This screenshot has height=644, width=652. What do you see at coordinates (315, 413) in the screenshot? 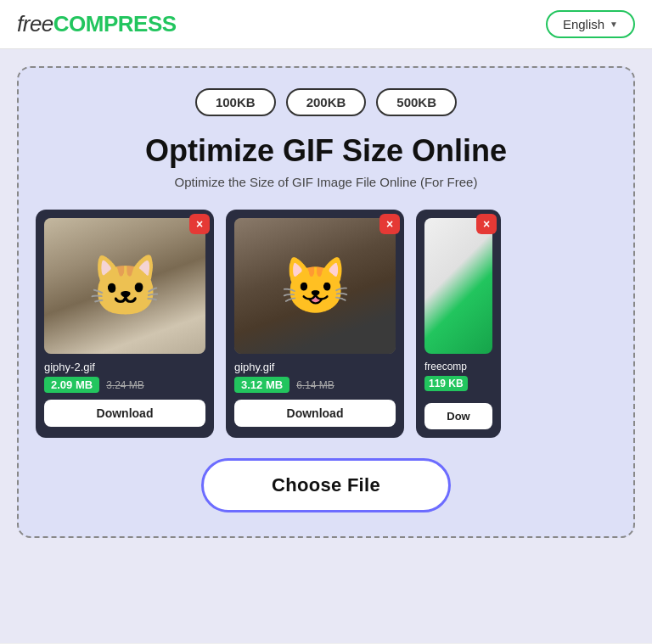
I see `download-button-2: Download` at bounding box center [315, 413].